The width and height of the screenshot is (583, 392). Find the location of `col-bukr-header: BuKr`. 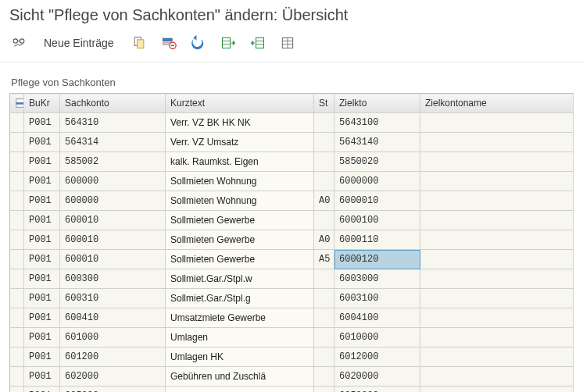

col-bukr-header: BuKr is located at coordinates (42, 103).